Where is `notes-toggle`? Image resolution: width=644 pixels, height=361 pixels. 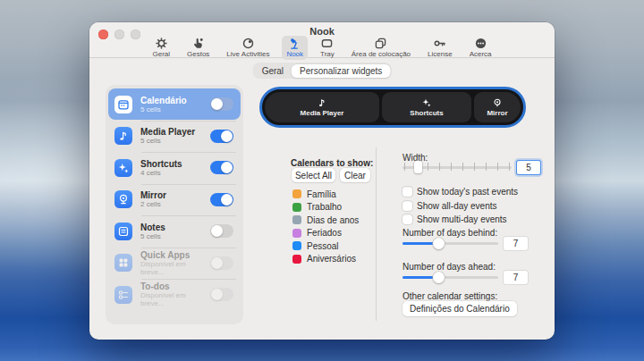
notes-toggle is located at coordinates (222, 231).